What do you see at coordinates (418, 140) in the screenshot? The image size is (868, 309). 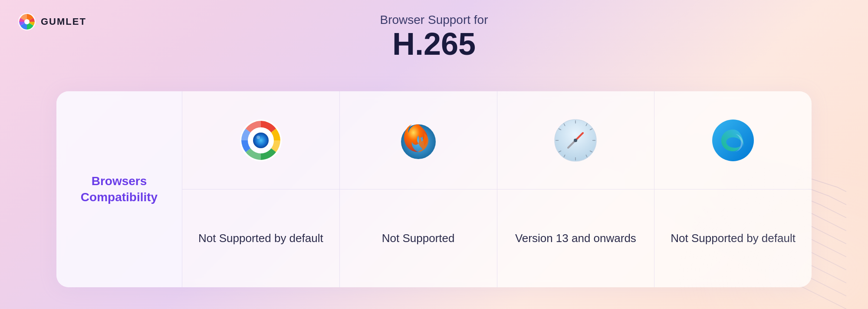 I see `firefox-icon` at bounding box center [418, 140].